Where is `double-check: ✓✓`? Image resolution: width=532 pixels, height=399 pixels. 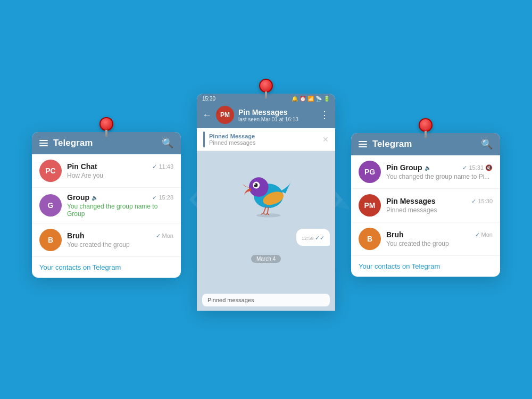 double-check: ✓✓ is located at coordinates (320, 238).